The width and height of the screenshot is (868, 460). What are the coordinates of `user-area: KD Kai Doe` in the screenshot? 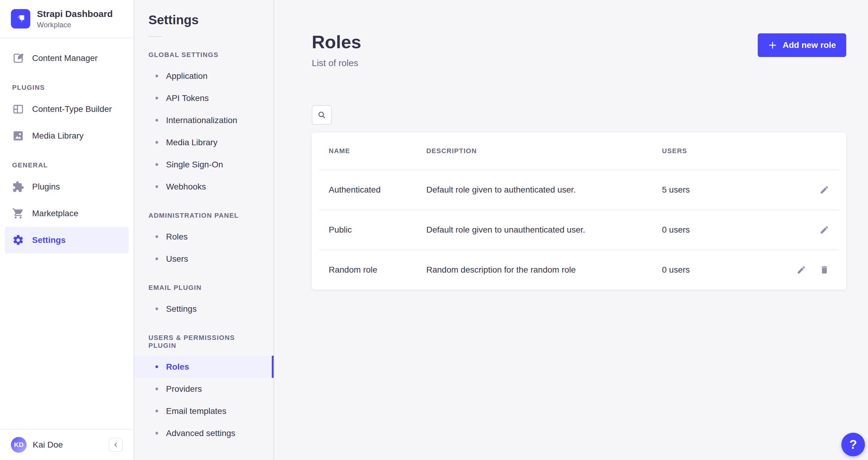 It's located at (67, 444).